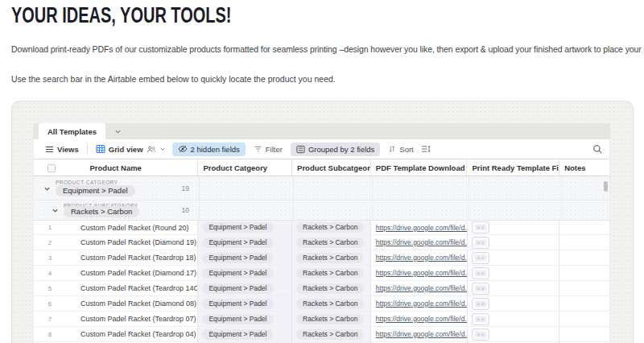 The image size is (644, 343). I want to click on table-cell: 8Custom Padel Racket (Teardrop 04), so click(116, 334).